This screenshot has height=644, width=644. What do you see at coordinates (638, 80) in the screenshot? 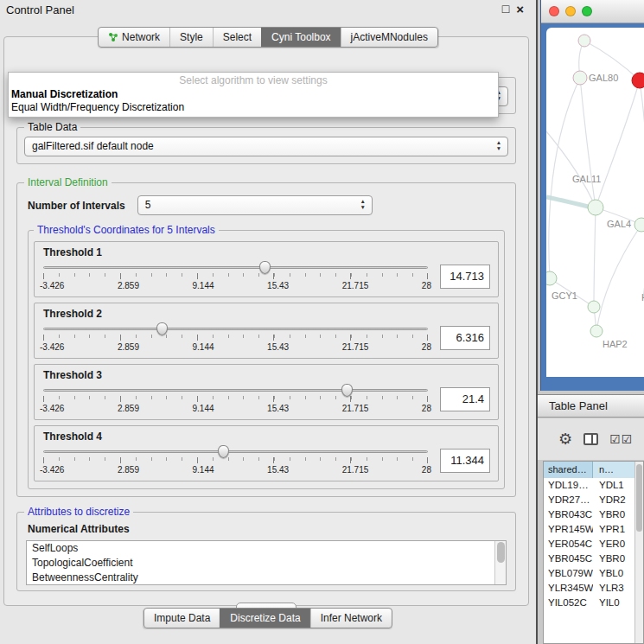
I see `network-node-selected` at bounding box center [638, 80].